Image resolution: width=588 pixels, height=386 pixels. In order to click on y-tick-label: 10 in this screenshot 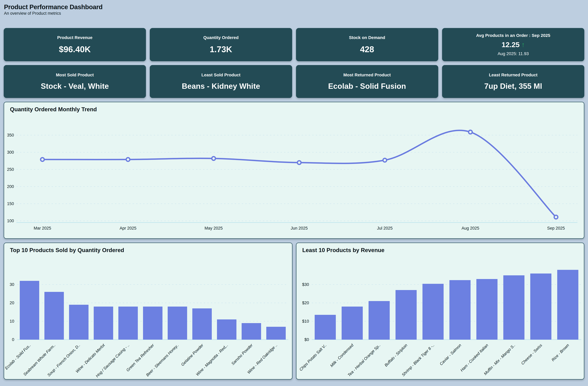, I will do `click(12, 321)`.